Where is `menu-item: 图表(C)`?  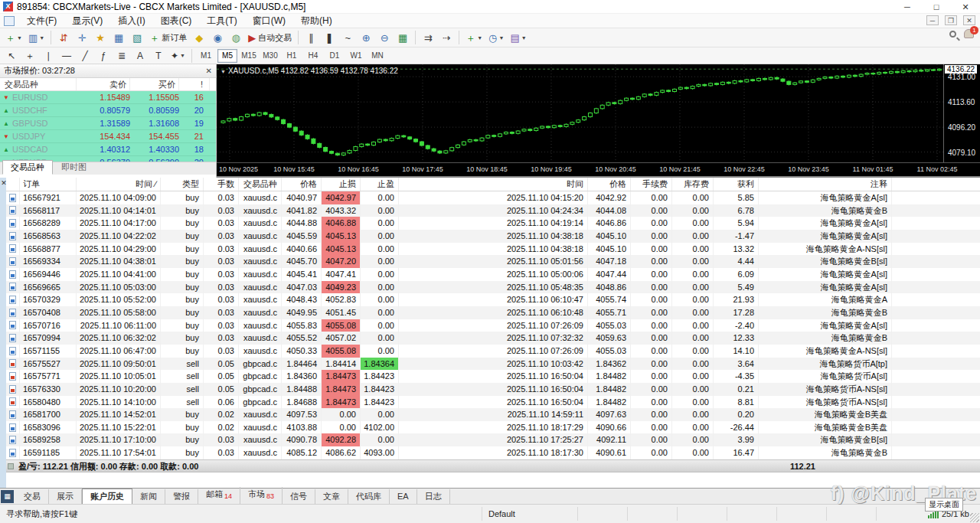
menu-item: 图表(C) is located at coordinates (176, 21).